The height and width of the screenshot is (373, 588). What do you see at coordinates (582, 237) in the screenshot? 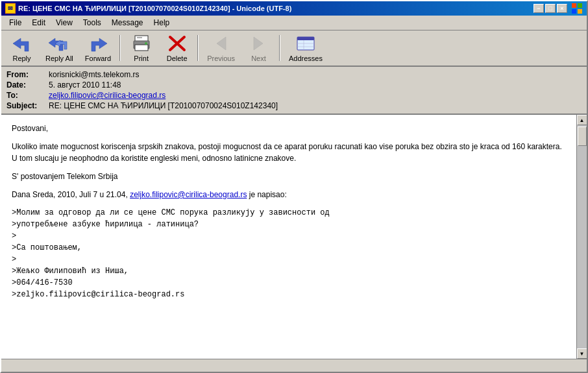
I see `scroll-track` at bounding box center [582, 237].